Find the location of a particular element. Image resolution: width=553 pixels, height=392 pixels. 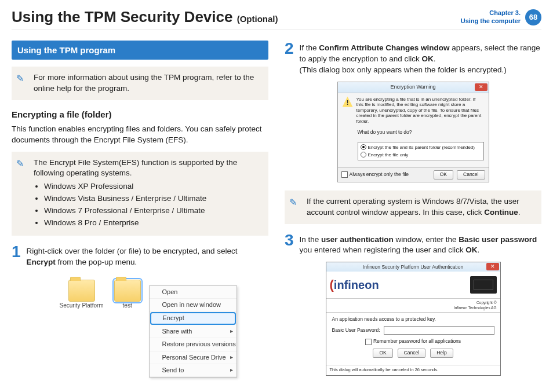

radio-option-file-only: Encrypt the file only is located at coordinates (421, 155).